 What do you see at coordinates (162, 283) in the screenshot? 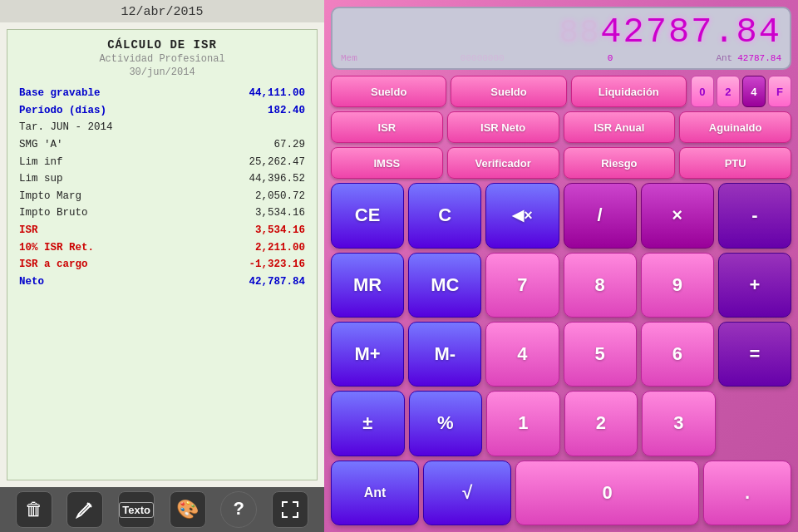
I see `receipt-row: Neto42,787.84` at bounding box center [162, 283].